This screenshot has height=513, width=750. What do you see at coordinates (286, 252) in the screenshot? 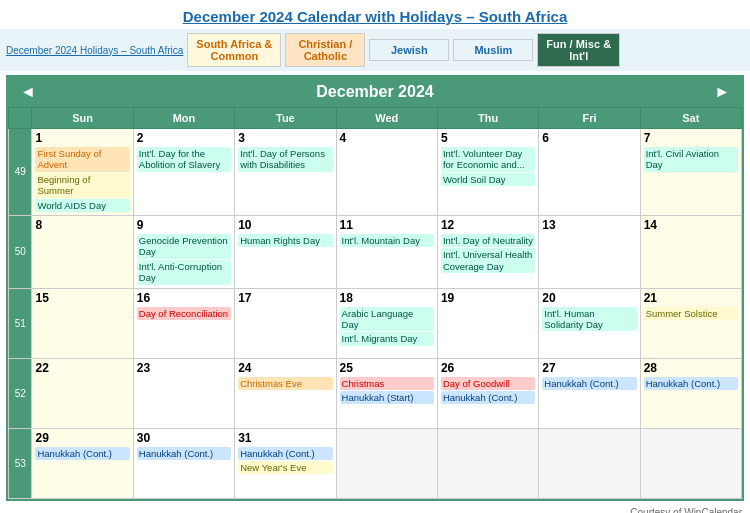
I see `calendar-cell: 10Human Rights Day` at bounding box center [286, 252].